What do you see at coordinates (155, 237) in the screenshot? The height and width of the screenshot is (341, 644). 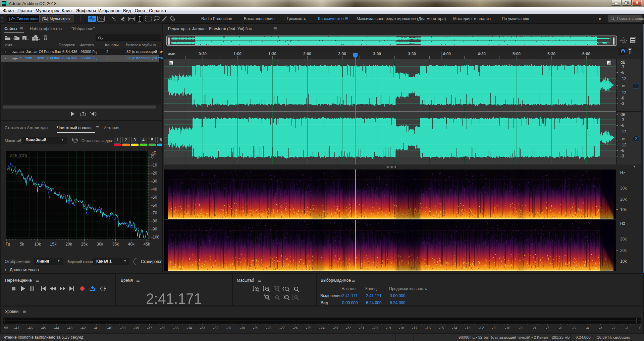 I see `svg-text: -100` at bounding box center [155, 237].